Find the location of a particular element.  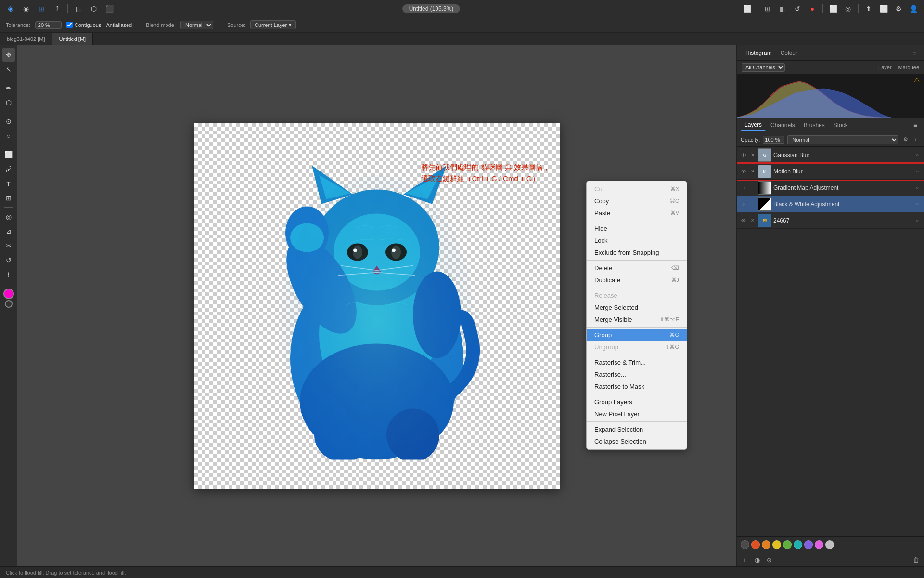

share-icon: ⬆ is located at coordinates (869, 9).